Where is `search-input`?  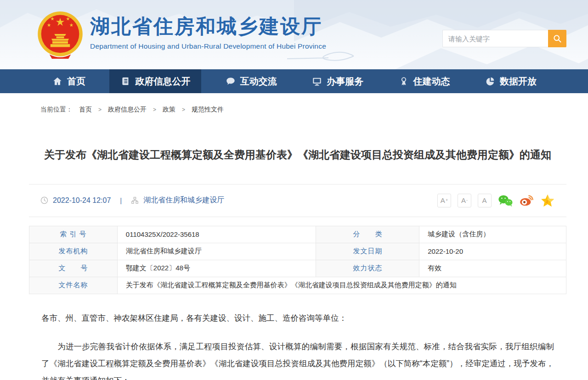
search-input is located at coordinates (495, 39).